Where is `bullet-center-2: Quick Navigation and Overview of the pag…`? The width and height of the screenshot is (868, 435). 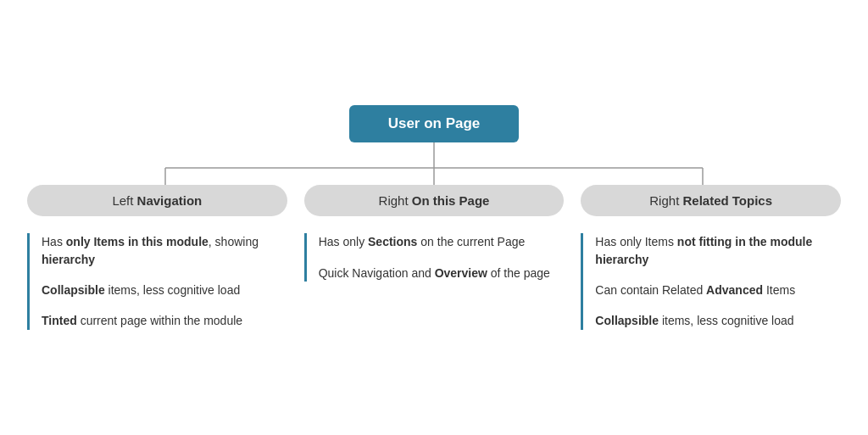
bullet-center-2: Quick Navigation and Overview of the pag… is located at coordinates (442, 273).